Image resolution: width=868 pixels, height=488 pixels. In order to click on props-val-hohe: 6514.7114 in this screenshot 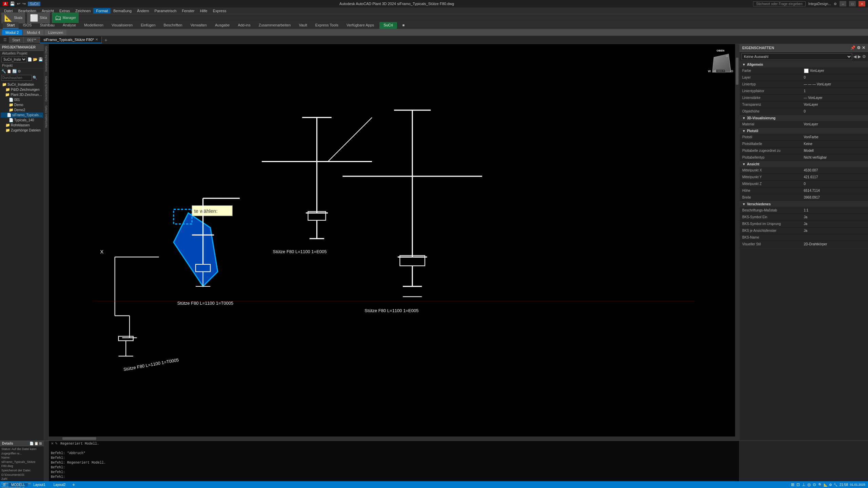, I will do `click(835, 190)`.